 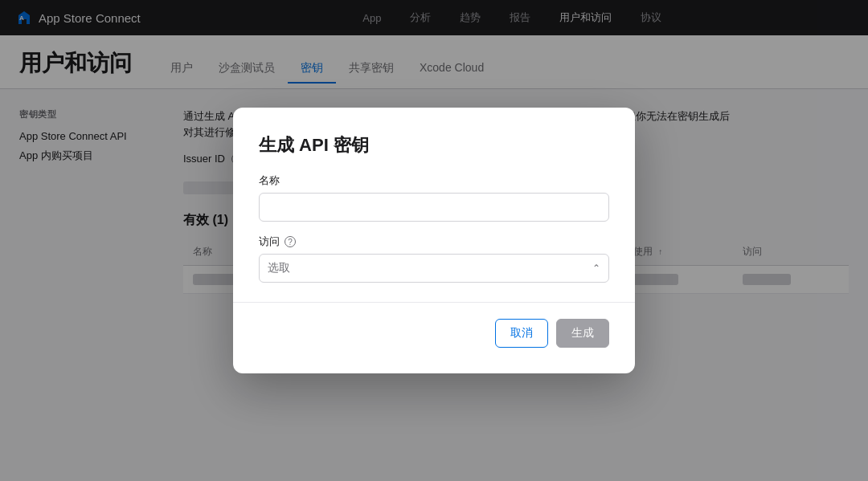 I want to click on chevron-up-icon: ⌃, so click(x=596, y=268).